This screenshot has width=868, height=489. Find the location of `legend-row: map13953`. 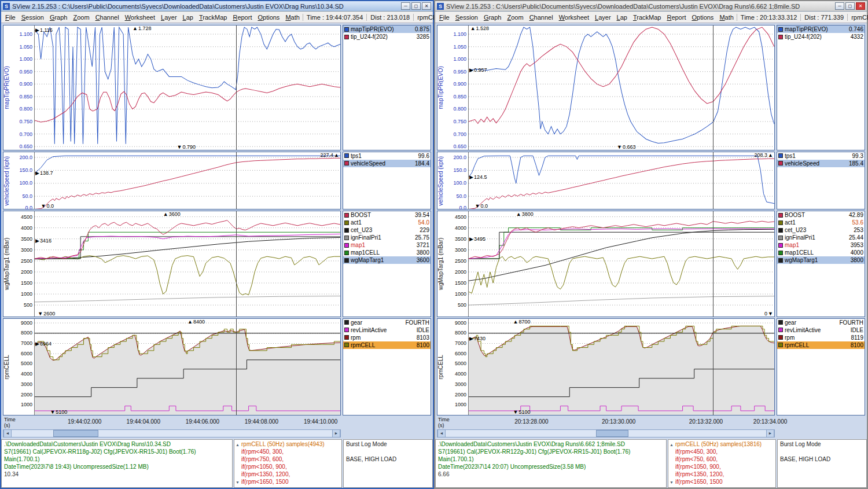

legend-row: map13953 is located at coordinates (821, 245).